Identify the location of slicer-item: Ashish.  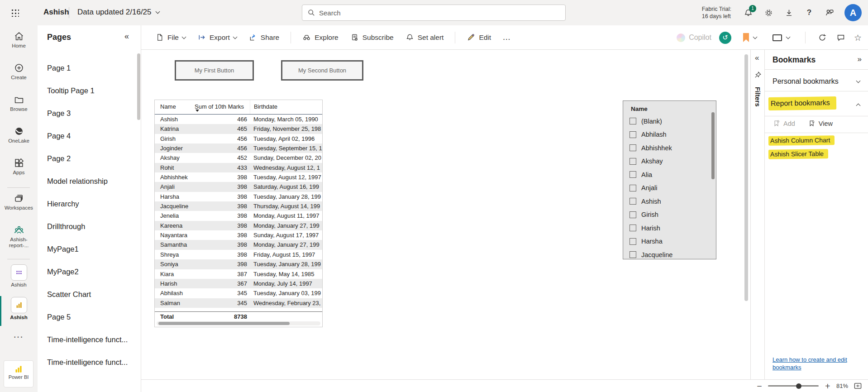
(666, 201).